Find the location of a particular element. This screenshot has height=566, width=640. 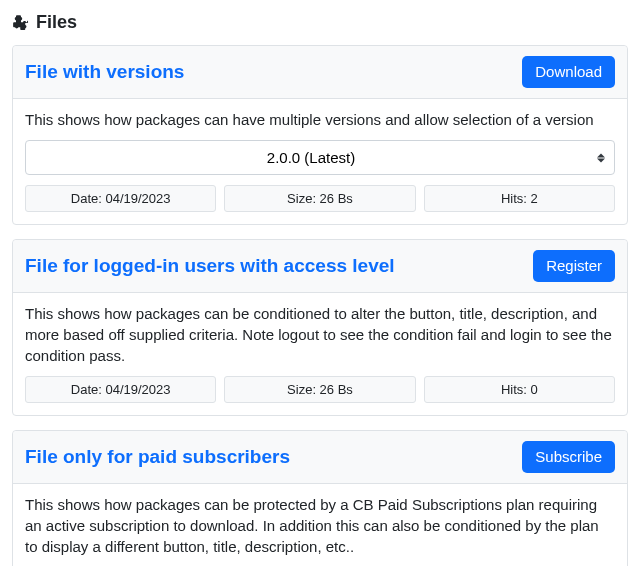

file-title-link: File for logged-in users with access lev… is located at coordinates (210, 266).